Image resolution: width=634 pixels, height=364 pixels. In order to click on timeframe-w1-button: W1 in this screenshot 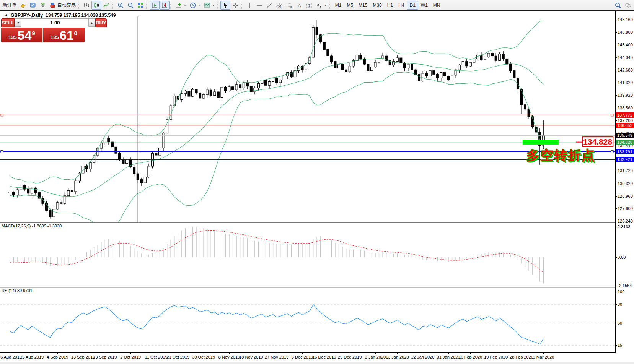, I will do `click(424, 5)`.